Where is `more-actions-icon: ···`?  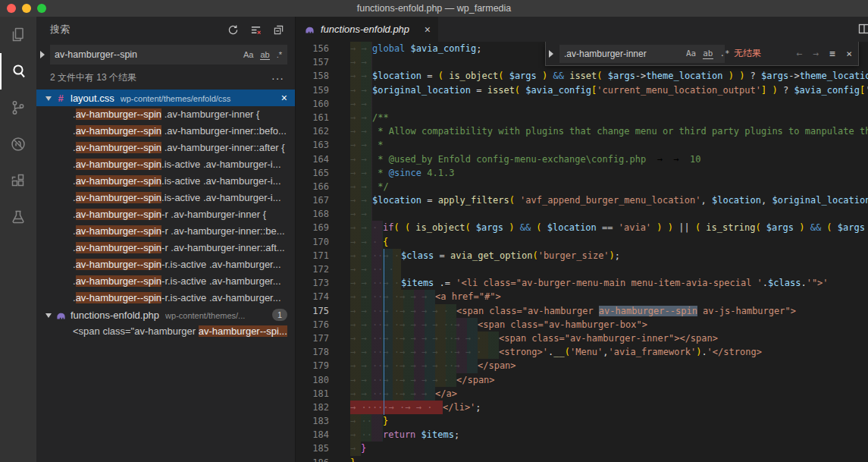
more-actions-icon: ··· is located at coordinates (277, 78).